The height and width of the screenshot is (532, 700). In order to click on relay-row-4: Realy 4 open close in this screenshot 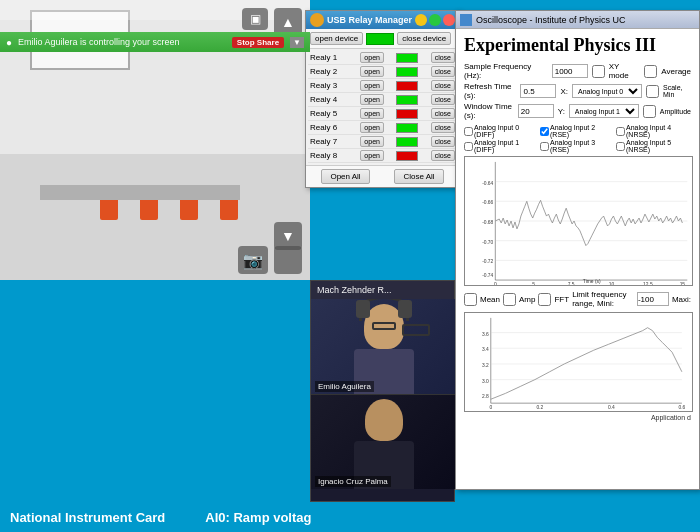, I will do `click(382, 100)`.